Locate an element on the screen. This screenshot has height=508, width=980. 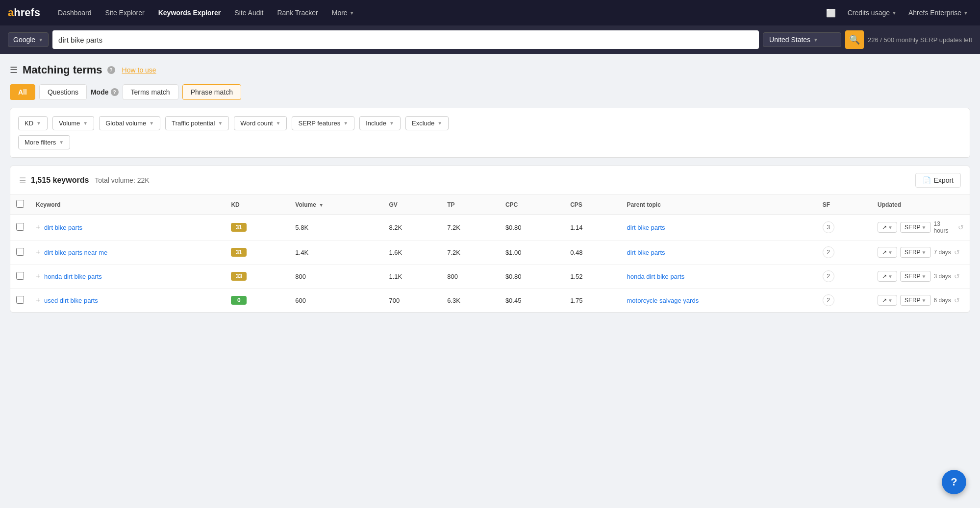
keywords-count: 1,515 keywords is located at coordinates (60, 180).